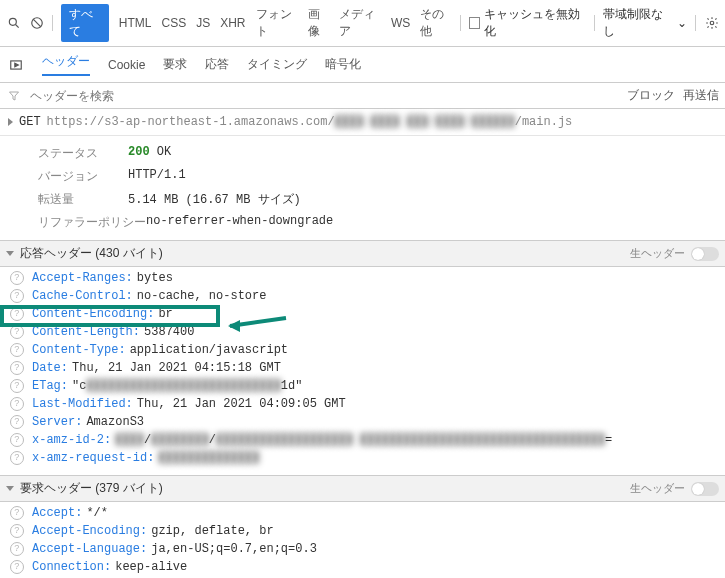 The height and width of the screenshot is (578, 725). What do you see at coordinates (155, 278) in the screenshot?
I see `header-value: bytes` at bounding box center [155, 278].